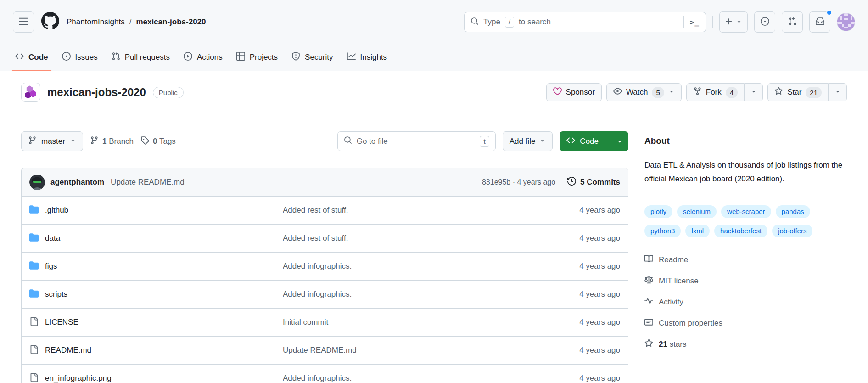  Describe the element at coordinates (798, 92) in the screenshot. I see `star-button: Star 21` at that location.